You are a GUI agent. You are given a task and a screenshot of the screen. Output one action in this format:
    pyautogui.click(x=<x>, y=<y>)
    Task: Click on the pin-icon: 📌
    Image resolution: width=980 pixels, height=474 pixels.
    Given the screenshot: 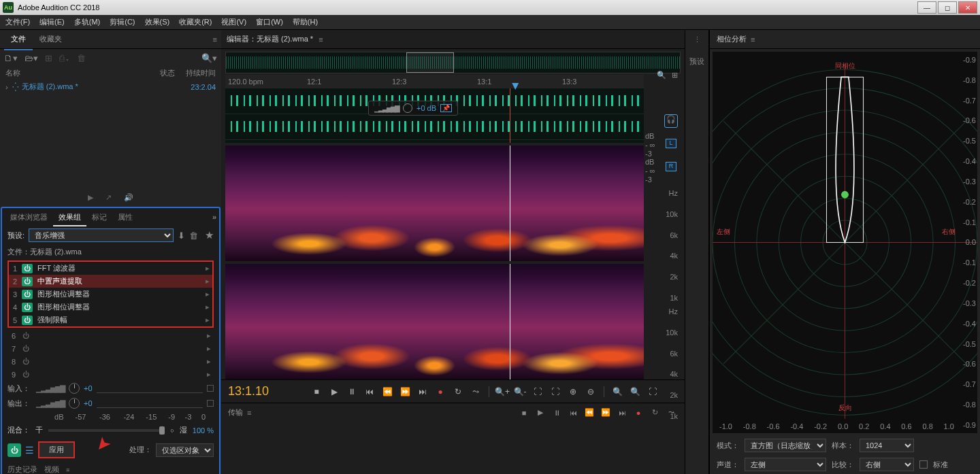 What is the action you would take?
    pyautogui.click(x=446, y=108)
    